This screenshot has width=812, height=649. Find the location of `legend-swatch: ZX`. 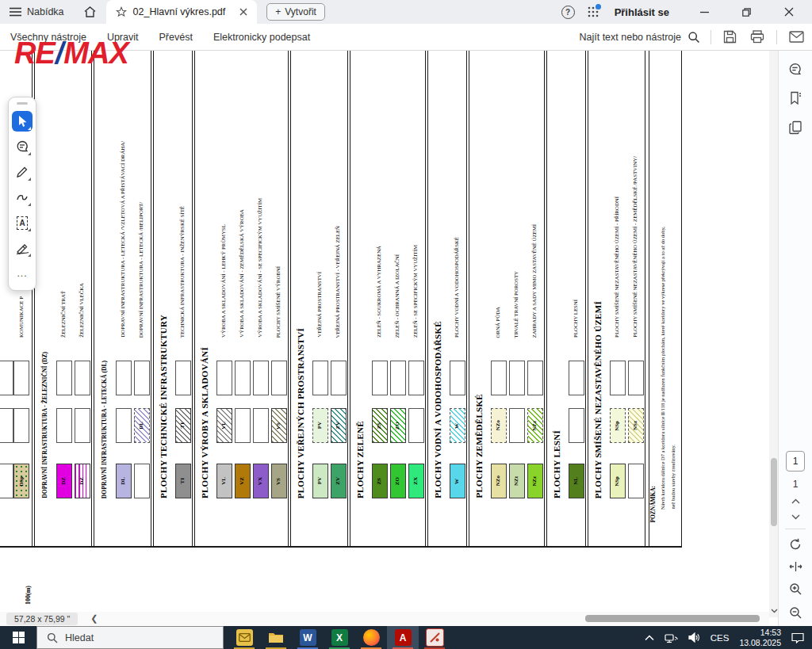

legend-swatch: ZX is located at coordinates (416, 481).